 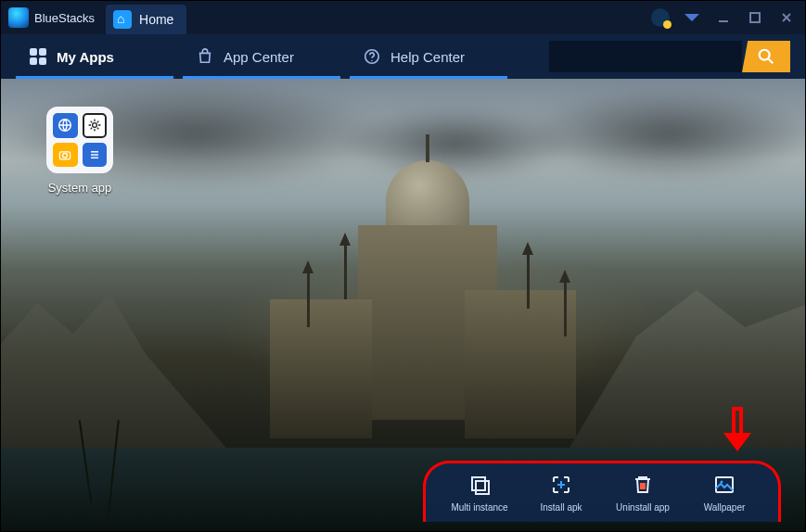 What do you see at coordinates (480, 485) in the screenshot?
I see `multi-instance-icon` at bounding box center [480, 485].